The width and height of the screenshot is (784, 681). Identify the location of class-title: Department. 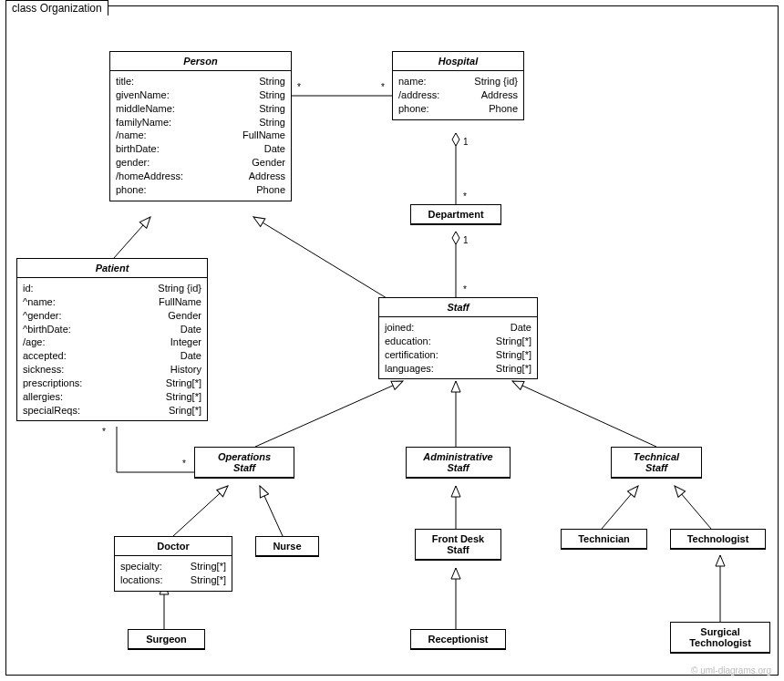
(456, 215).